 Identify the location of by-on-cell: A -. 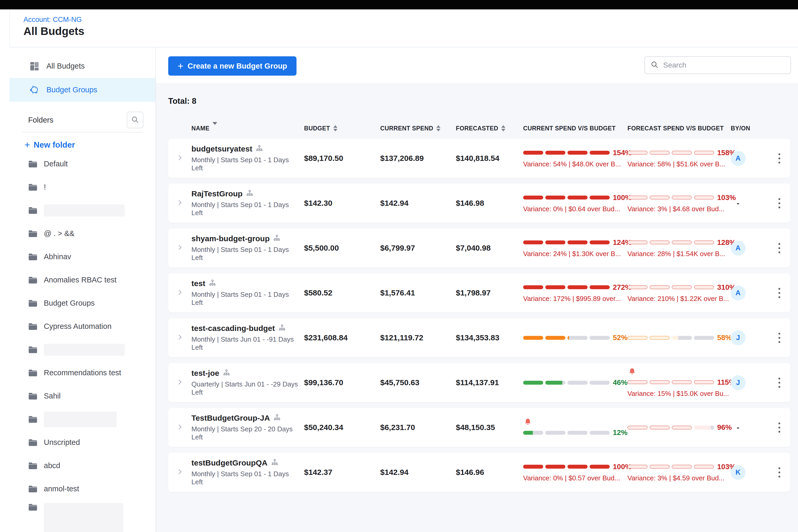
(738, 158).